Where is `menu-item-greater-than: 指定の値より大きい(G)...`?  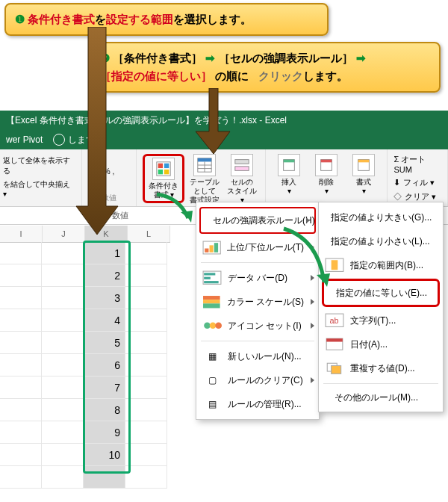 menu-item-greater-than: 指定の値より大きい(G)... is located at coordinates (381, 217).